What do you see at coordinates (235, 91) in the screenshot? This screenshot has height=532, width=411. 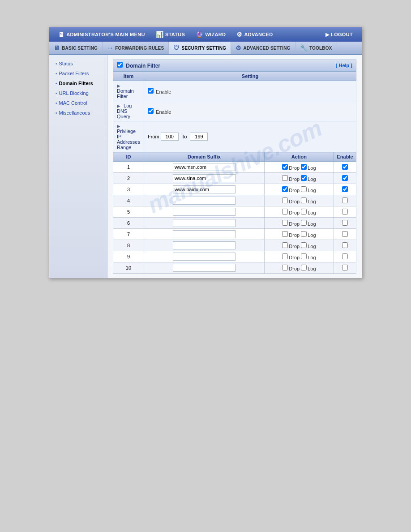 I see `setting-row-domain-filter: ▶ Domain Filter Enable` at bounding box center [235, 91].